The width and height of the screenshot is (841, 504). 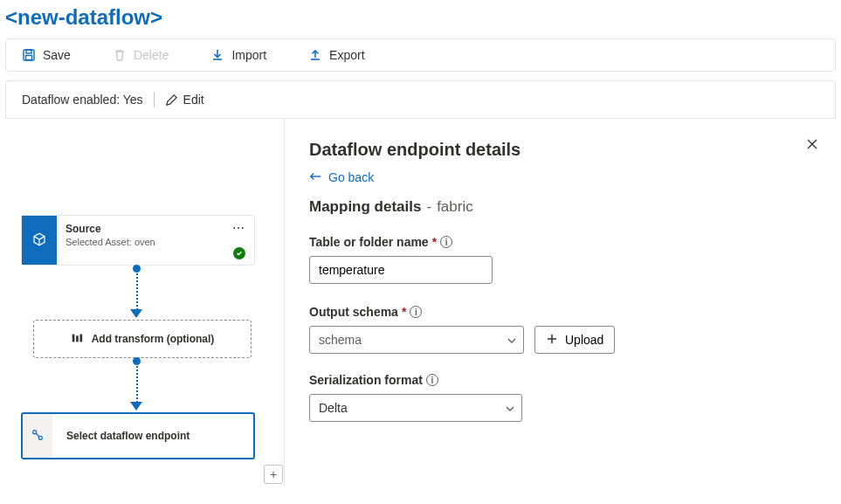 What do you see at coordinates (154, 100) in the screenshot?
I see `divider` at bounding box center [154, 100].